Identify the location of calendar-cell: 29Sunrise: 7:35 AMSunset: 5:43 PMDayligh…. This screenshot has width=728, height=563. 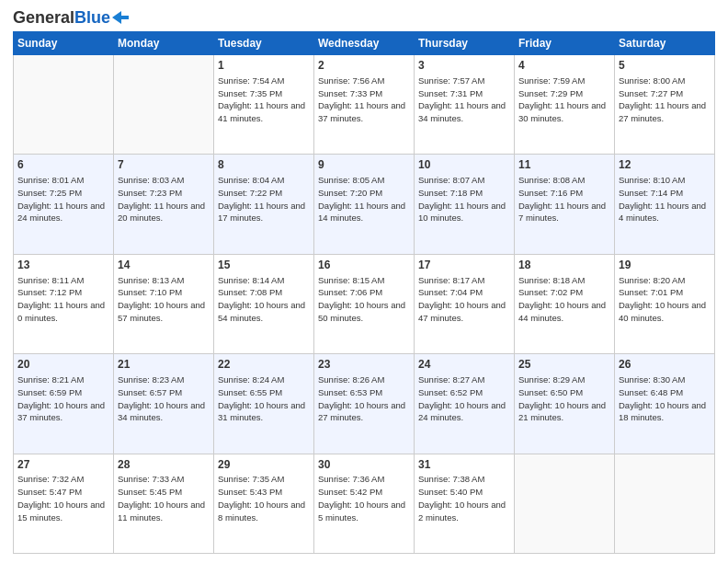
(265, 503).